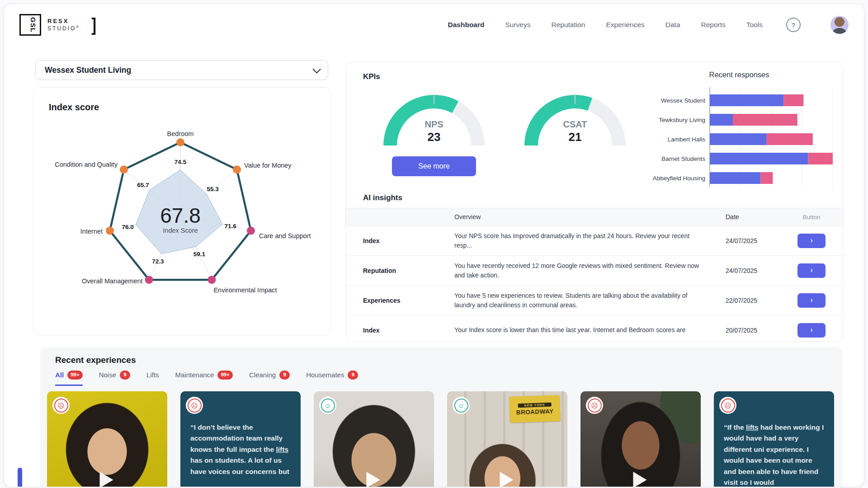 The image size is (868, 488). What do you see at coordinates (241, 439) in the screenshot?
I see `experience-quote-card: ☹ “I don’t believe the accommodation tea…` at bounding box center [241, 439].